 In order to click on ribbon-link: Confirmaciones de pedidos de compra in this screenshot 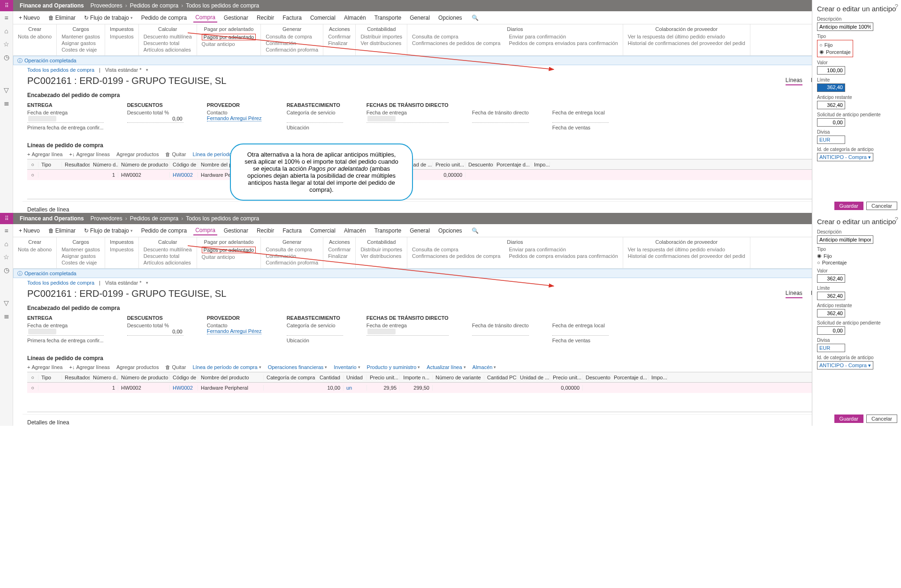, I will do `click(456, 43)`.